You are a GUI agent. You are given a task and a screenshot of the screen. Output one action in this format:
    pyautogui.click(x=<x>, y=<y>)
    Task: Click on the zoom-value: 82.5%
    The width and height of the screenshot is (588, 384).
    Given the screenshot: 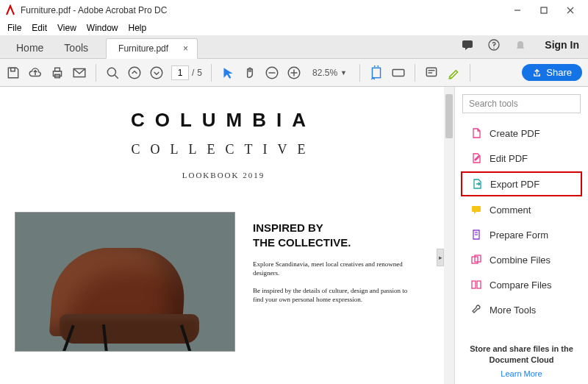 What is the action you would take?
    pyautogui.click(x=325, y=73)
    